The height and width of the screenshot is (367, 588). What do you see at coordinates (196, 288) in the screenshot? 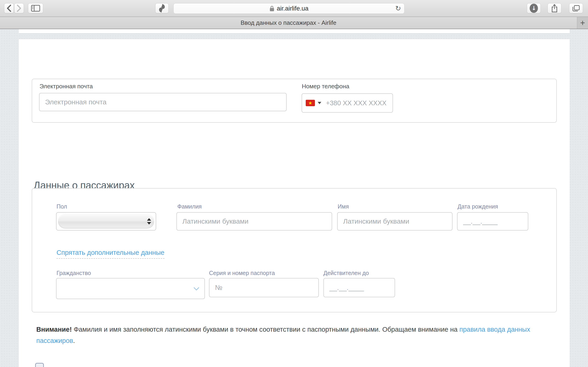
I see `chevron-down-icon` at bounding box center [196, 288].